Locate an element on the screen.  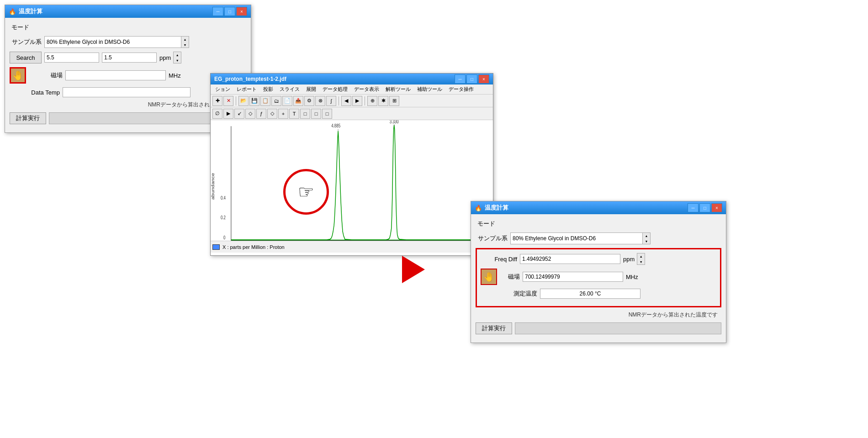
sample-select-container-2: 80% Ethylene Glycol in DMSO-D6 ▲ ▼ is located at coordinates (580, 238).